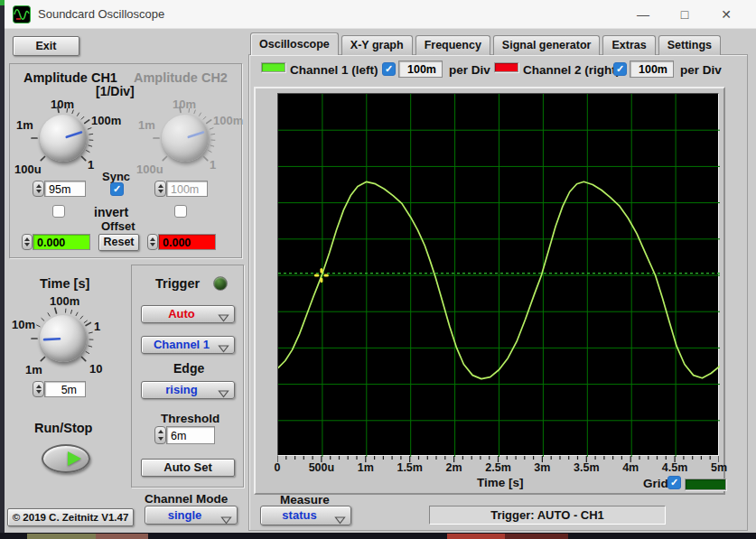 This screenshot has height=539, width=756. What do you see at coordinates (410, 468) in the screenshot?
I see `x-tick-label: 1.5m` at bounding box center [410, 468].